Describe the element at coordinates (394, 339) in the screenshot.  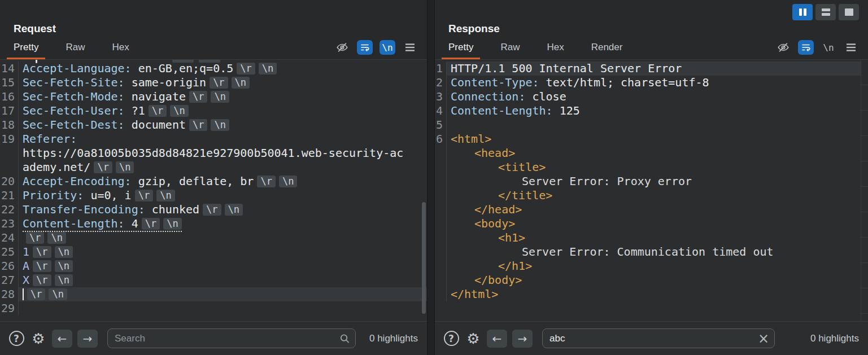
I see `request-highlights-count: 0 highlights` at that location.